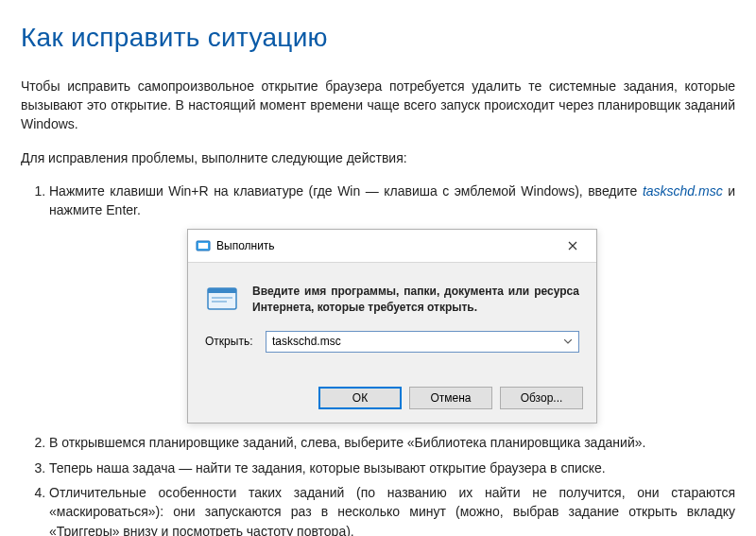 Image resolution: width=756 pixels, height=536 pixels. What do you see at coordinates (378, 106) in the screenshot?
I see `intro-paragraph: Чтобы исправить самопроизвольное открыти…` at bounding box center [378, 106].